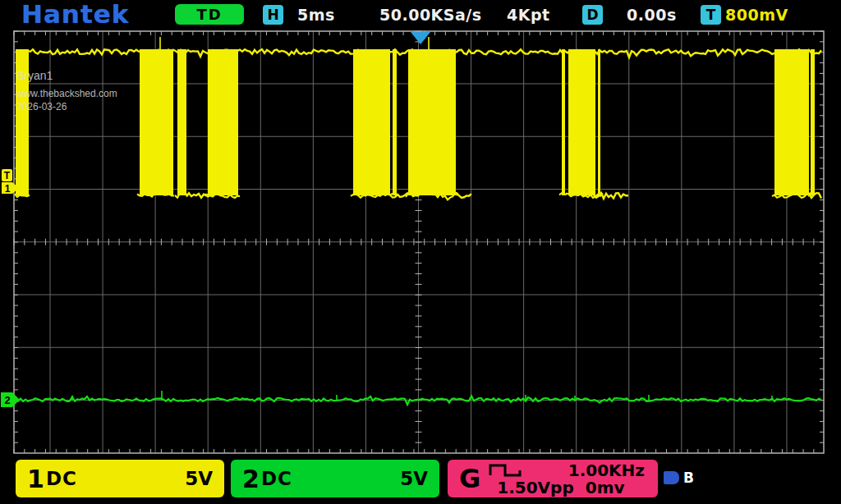 The height and width of the screenshot is (504, 841). Describe the element at coordinates (593, 15) in the screenshot. I see `delay-menu-button: D` at that location.